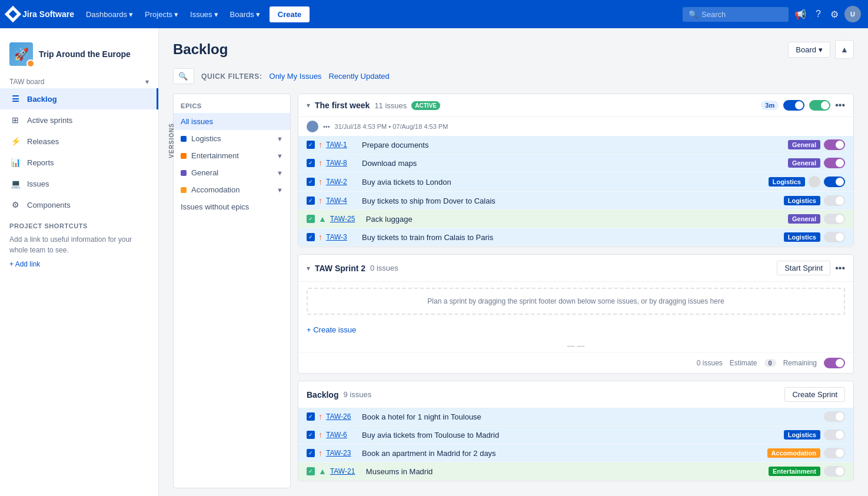 The image size is (868, 496). I want to click on filter-search-box: 🔍, so click(184, 76).